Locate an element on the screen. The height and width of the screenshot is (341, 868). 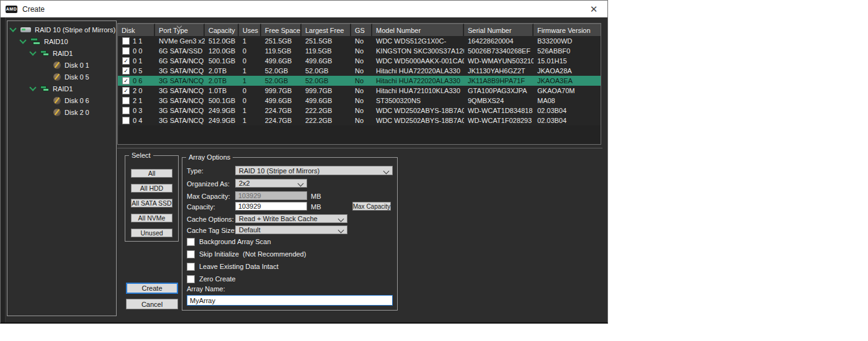
disk-id: 2 0 is located at coordinates (138, 91).